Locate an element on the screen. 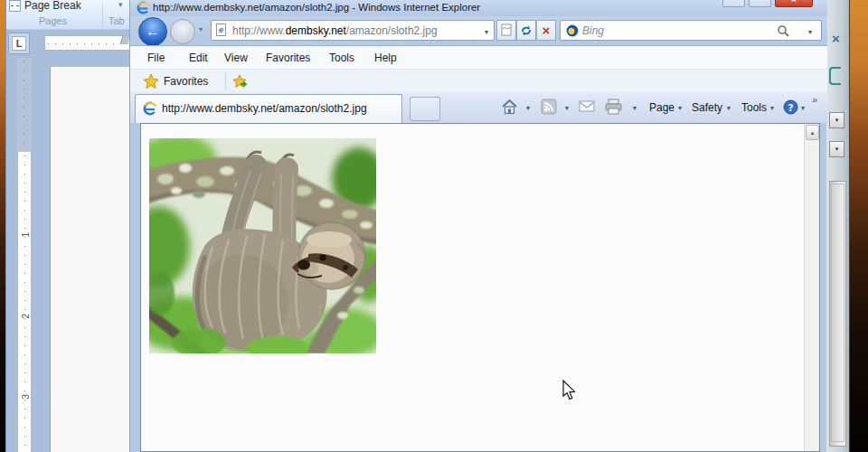  ribbon-separator is located at coordinates (103, 14).